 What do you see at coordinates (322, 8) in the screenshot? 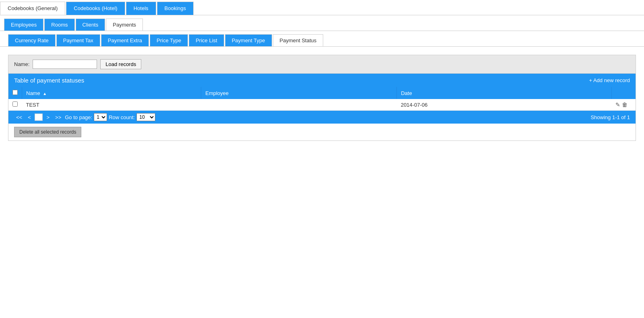
I see `top-nav: Codebooks (General) Codebooks (Hotel) Ho…` at bounding box center [322, 8].